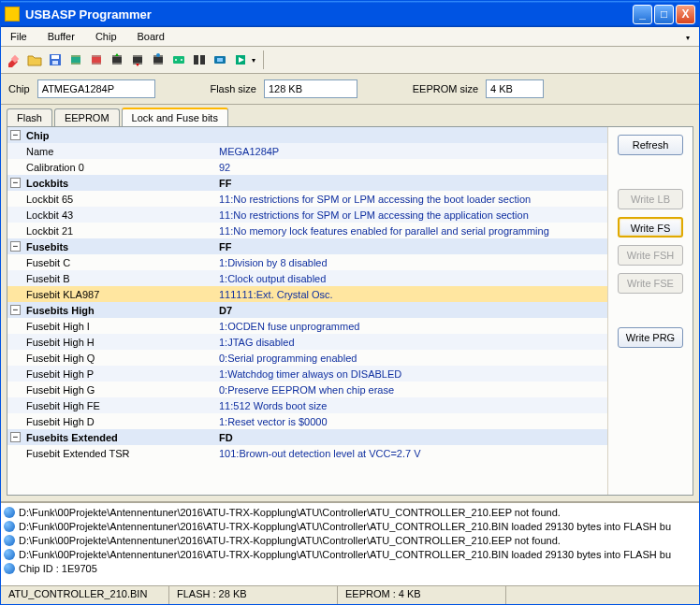  Describe the element at coordinates (650, 255) in the screenshot. I see `write-fsh-button: Write FSH` at that location.